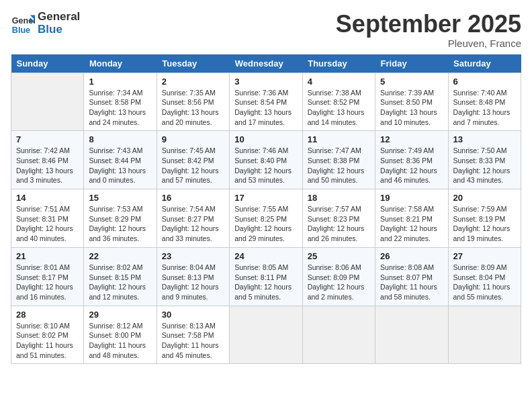 This screenshot has width=532, height=411. I want to click on day-number: 27, so click(485, 257).